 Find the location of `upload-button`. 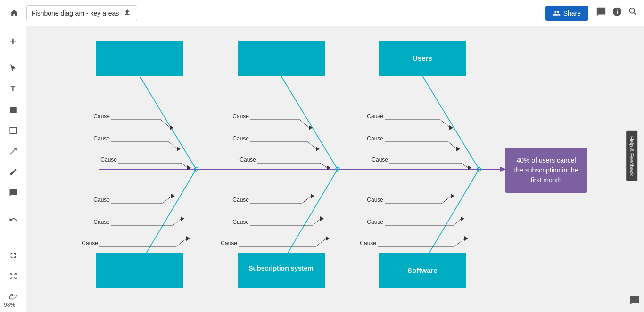

upload-button is located at coordinates (127, 13).